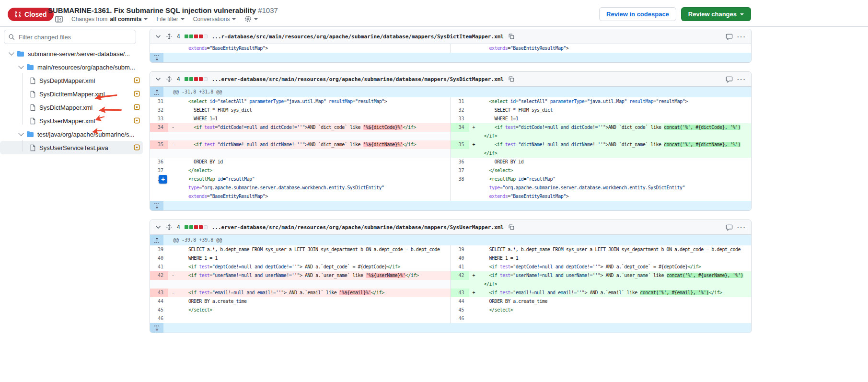 Image resolution: width=868 pixels, height=382 pixels. I want to click on changes-count: 4, so click(178, 227).